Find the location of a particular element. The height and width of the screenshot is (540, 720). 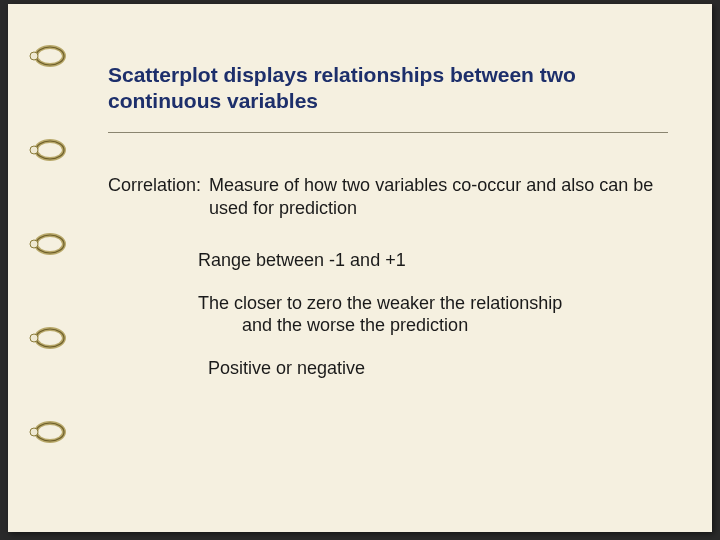

bullet-closer-line2: and the worse the prediction is located at coordinates (455, 326).